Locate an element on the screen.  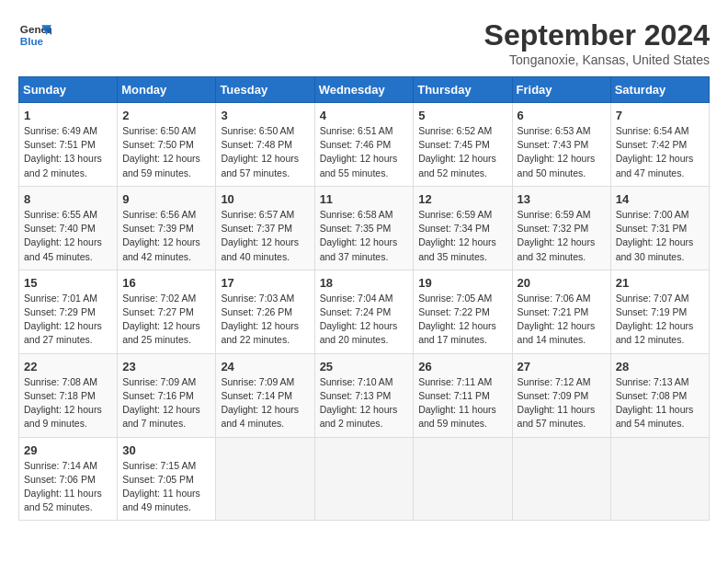
day-of-week-header: Sunday is located at coordinates (68, 90).